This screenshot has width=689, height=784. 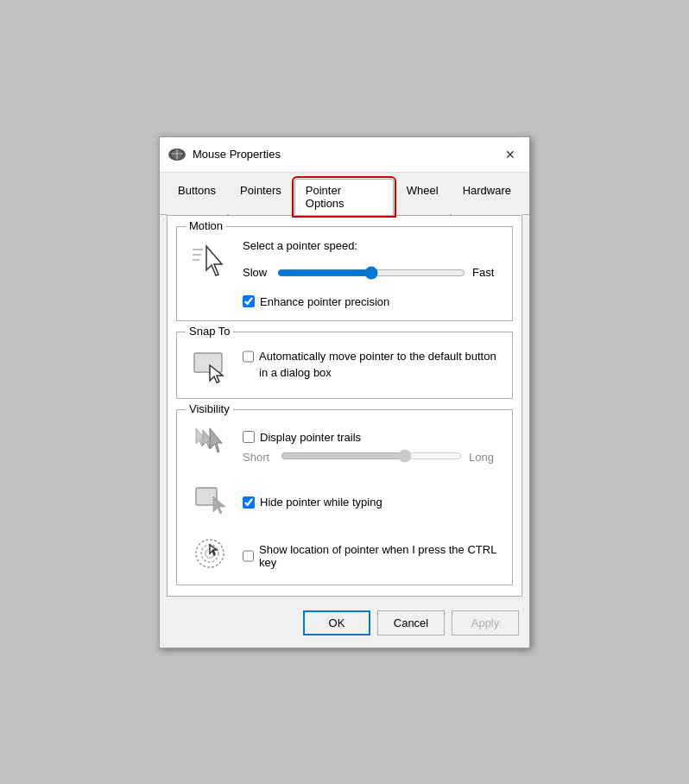 I want to click on speed-slider-container, so click(x=371, y=273).